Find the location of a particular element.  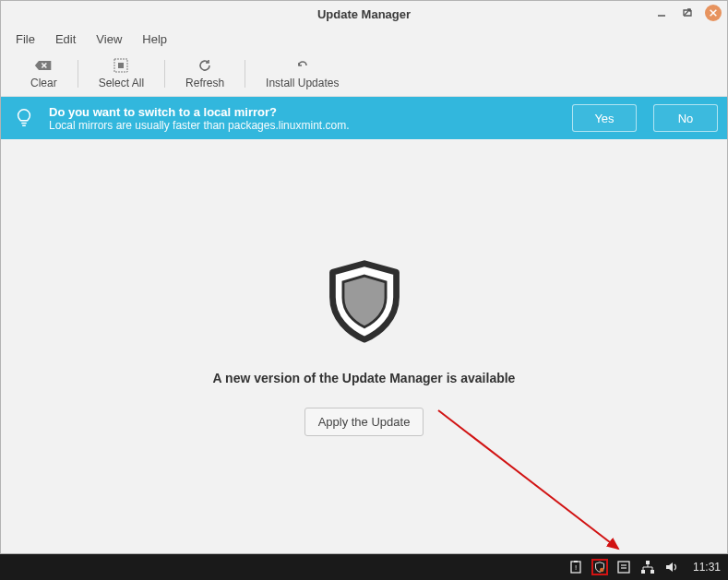

system-tray: ! is located at coordinates (624, 567).